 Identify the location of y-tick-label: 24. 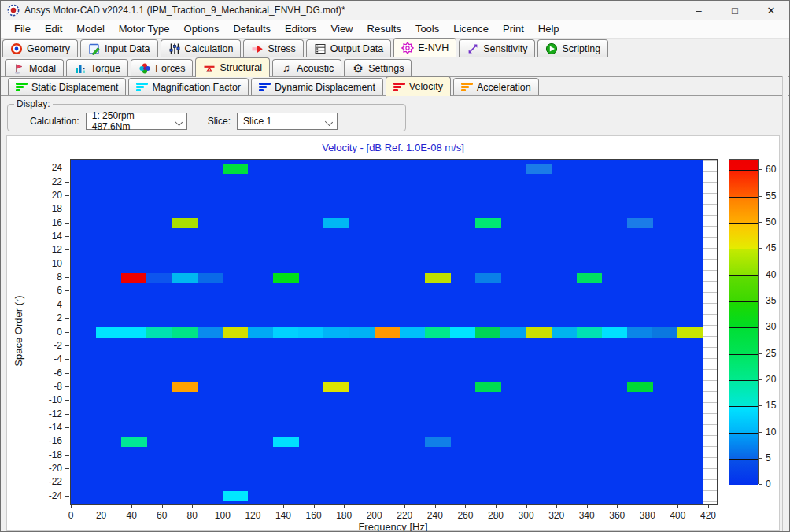
(52, 168).